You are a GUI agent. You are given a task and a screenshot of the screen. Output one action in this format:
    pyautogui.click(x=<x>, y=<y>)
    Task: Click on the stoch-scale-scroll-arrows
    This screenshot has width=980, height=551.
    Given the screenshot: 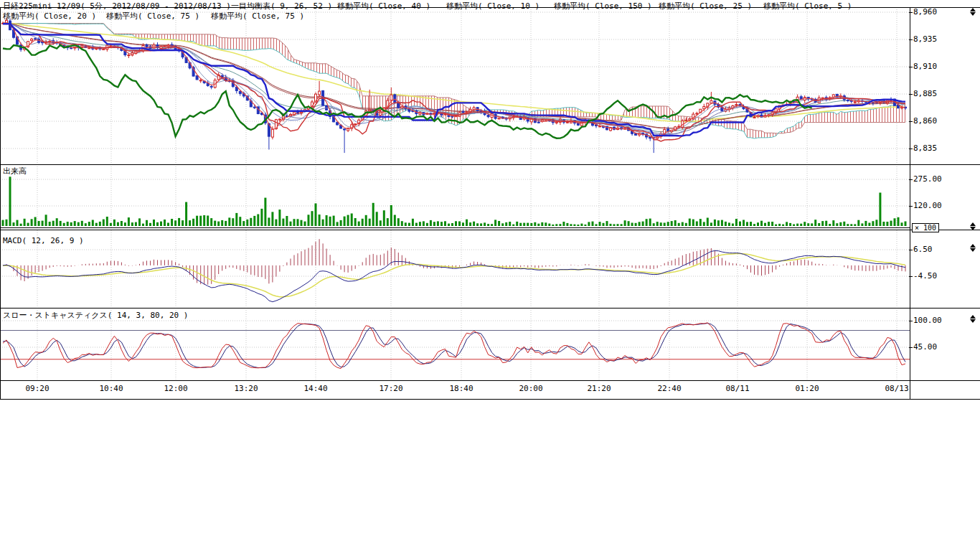 What is the action you would take?
    pyautogui.click(x=973, y=319)
    